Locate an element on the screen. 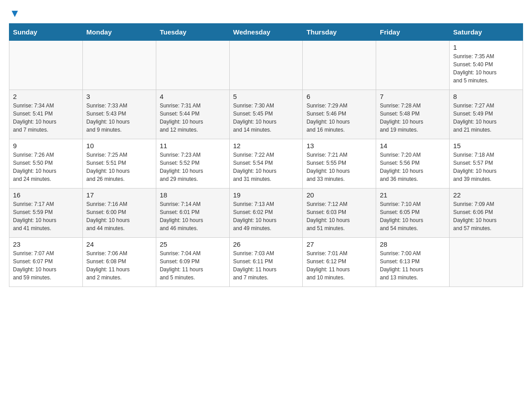 The height and width of the screenshot is (411, 532). calendar-cell: 14Sunrise: 7:20 AM Sunset: 5:56 PM Dayli… is located at coordinates (413, 164).